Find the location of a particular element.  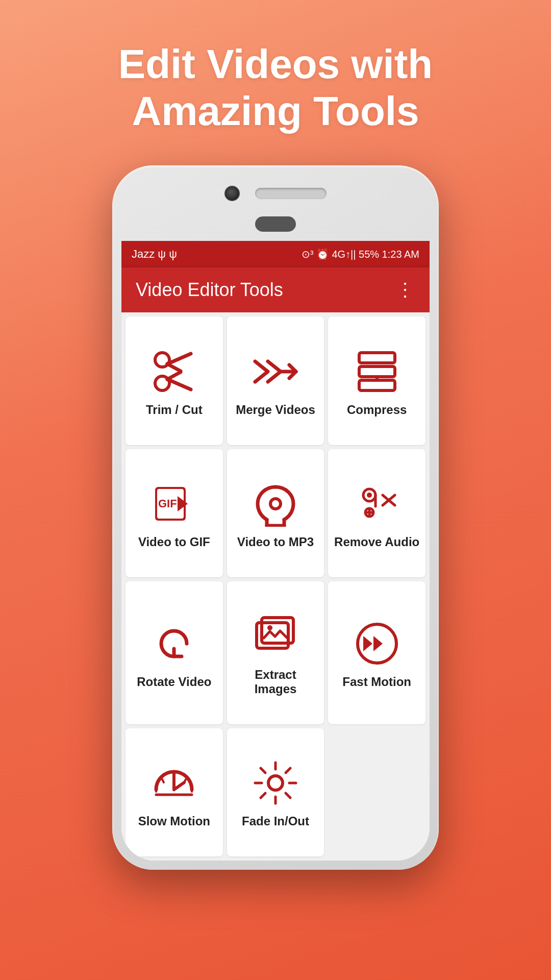

headline-line2: Amazing Tools is located at coordinates (276, 111).